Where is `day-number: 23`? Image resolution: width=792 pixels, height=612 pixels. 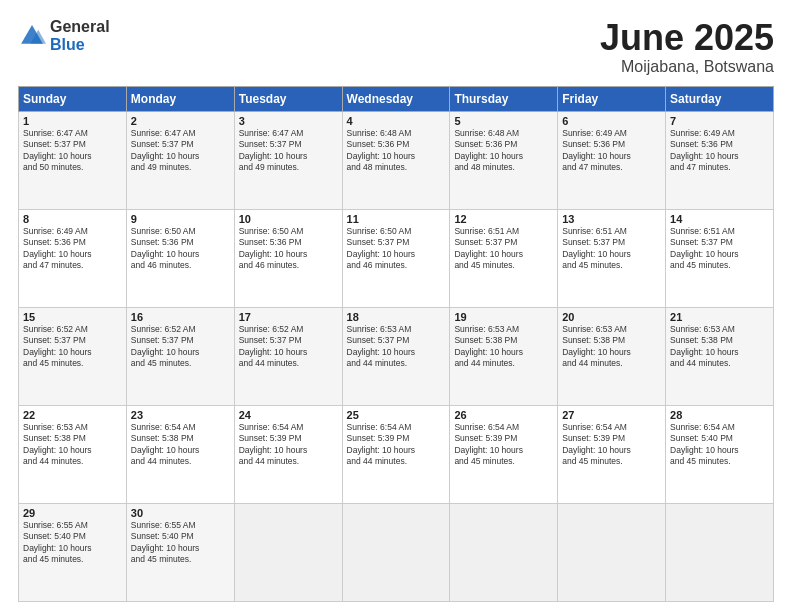 day-number: 23 is located at coordinates (180, 415).